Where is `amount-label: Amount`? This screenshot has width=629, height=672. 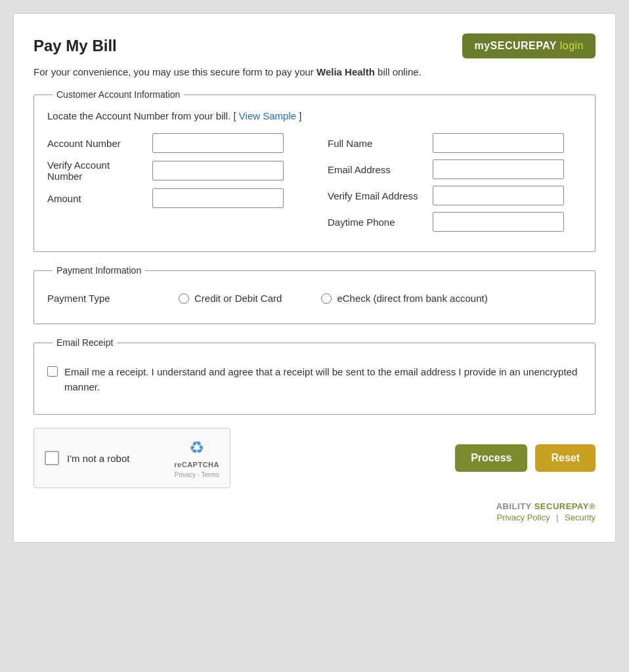 amount-label: Amount is located at coordinates (100, 198).